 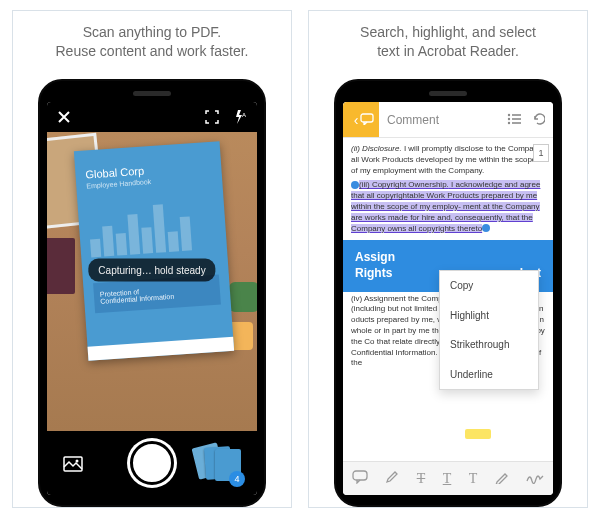 I want to click on pen-tool-icon, so click(x=502, y=479).